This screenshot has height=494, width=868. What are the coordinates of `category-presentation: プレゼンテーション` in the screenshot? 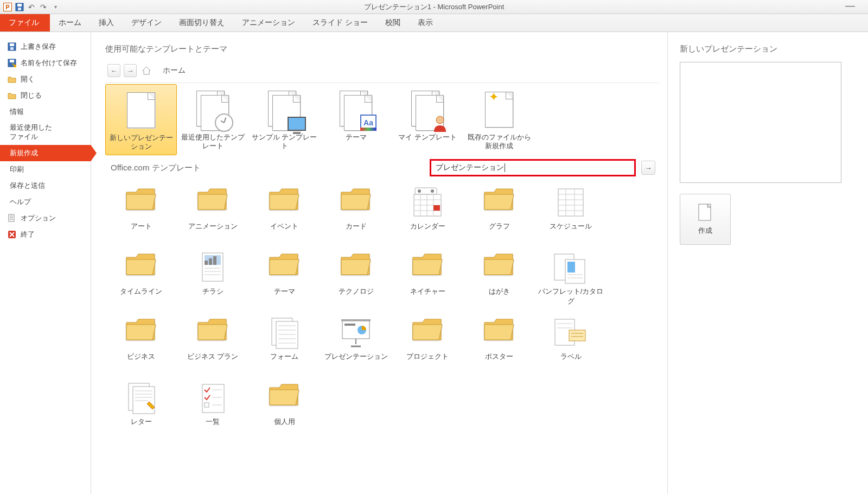 It's located at (356, 345).